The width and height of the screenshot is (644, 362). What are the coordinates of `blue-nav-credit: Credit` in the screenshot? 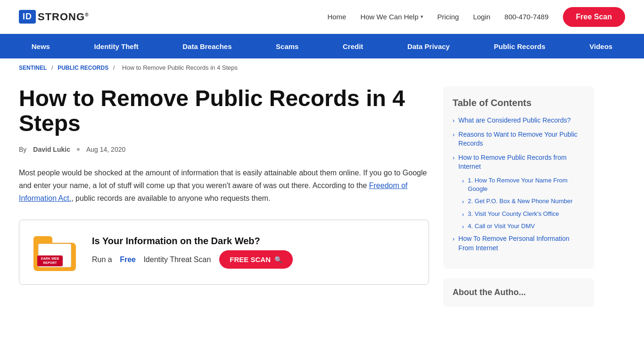 It's located at (353, 46).